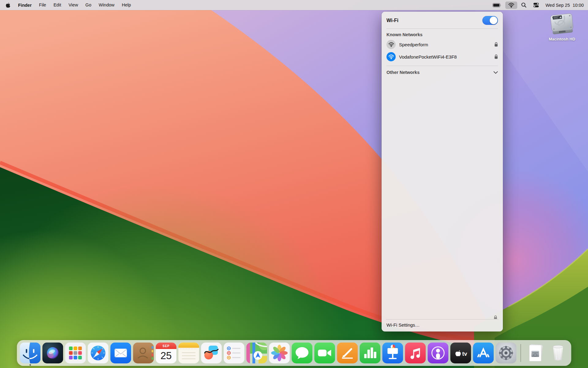 This screenshot has width=588, height=368. What do you see at coordinates (166, 353) in the screenshot?
I see `dock-item-calendar: SEP 25` at bounding box center [166, 353].